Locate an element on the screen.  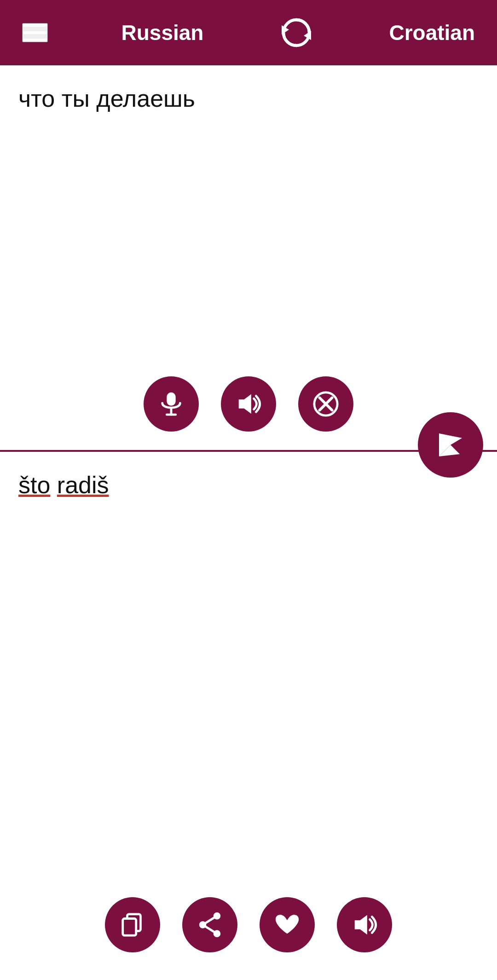
target-word-1: što is located at coordinates (34, 485).